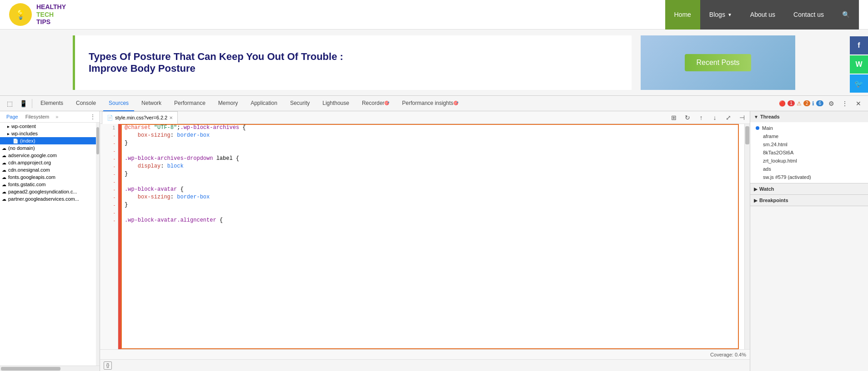 The height and width of the screenshot is (371, 868). I want to click on breakpoints-section: ▶ Breakpoints, so click(809, 201).